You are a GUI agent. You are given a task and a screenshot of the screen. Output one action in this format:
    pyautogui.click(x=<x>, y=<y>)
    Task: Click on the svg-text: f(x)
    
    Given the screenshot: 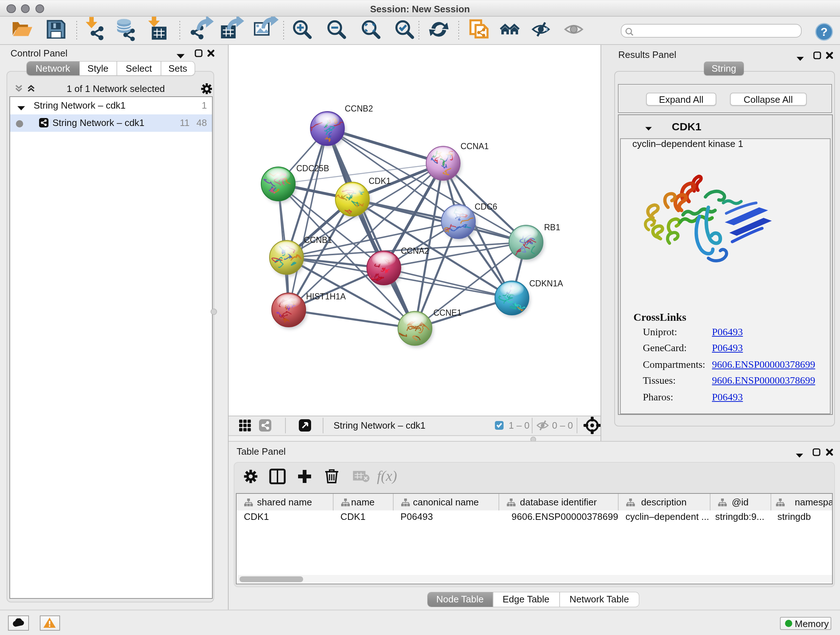 What is the action you would take?
    pyautogui.click(x=387, y=476)
    